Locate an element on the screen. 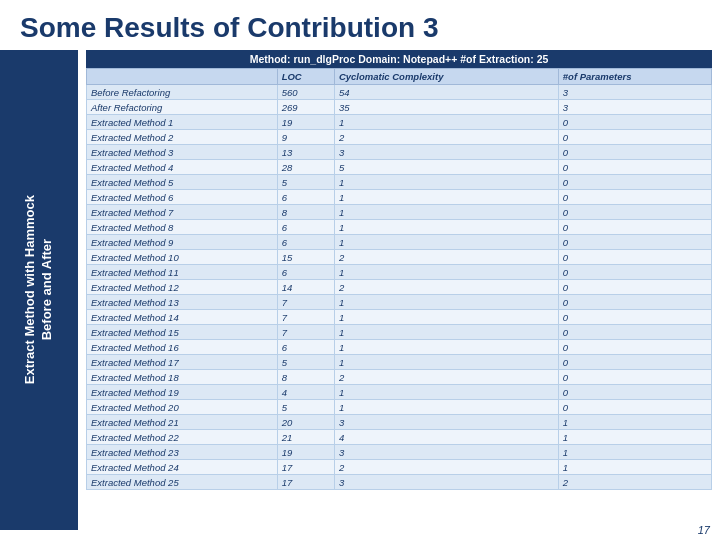  table-row: Extracted Method 7 8 1 0 is located at coordinates (400, 212).